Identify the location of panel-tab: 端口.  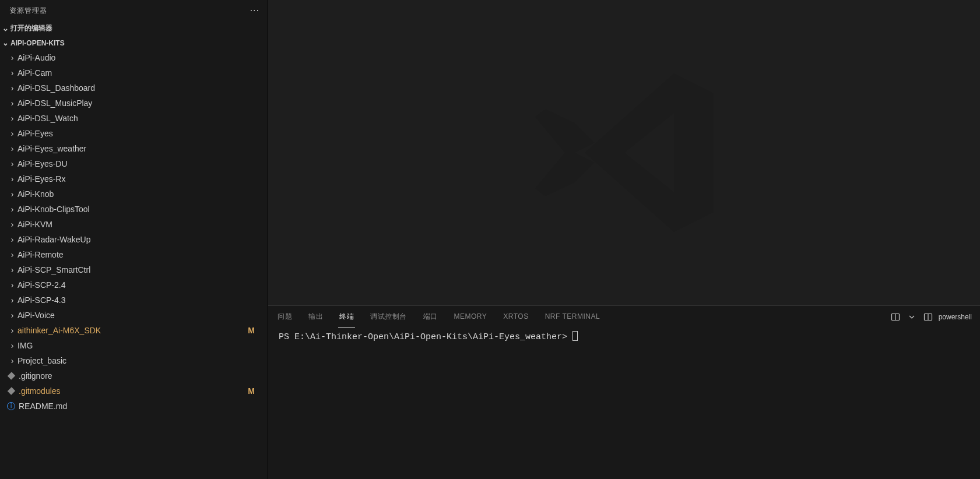
(430, 317).